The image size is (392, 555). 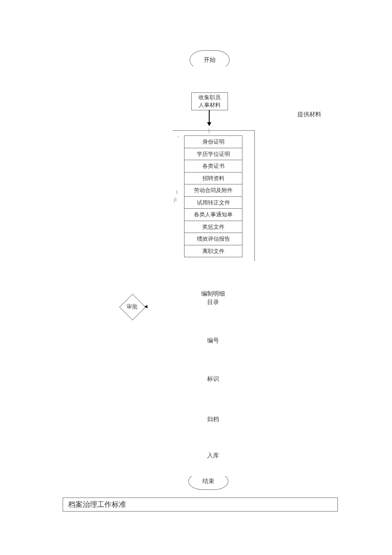 I want to click on end-label: 结束, so click(x=208, y=481).